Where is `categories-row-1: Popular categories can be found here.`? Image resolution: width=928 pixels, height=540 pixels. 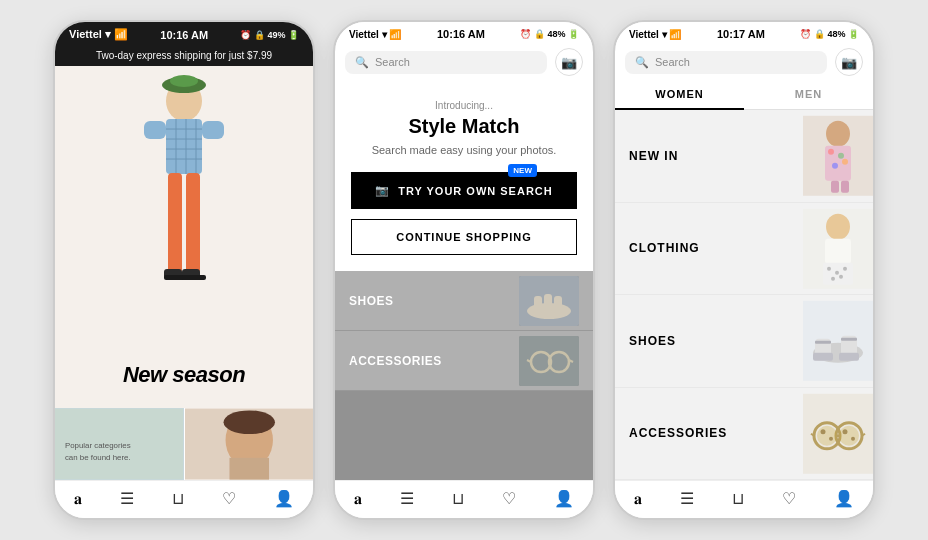 categories-row-1: Popular categories can be found here. is located at coordinates (184, 444).